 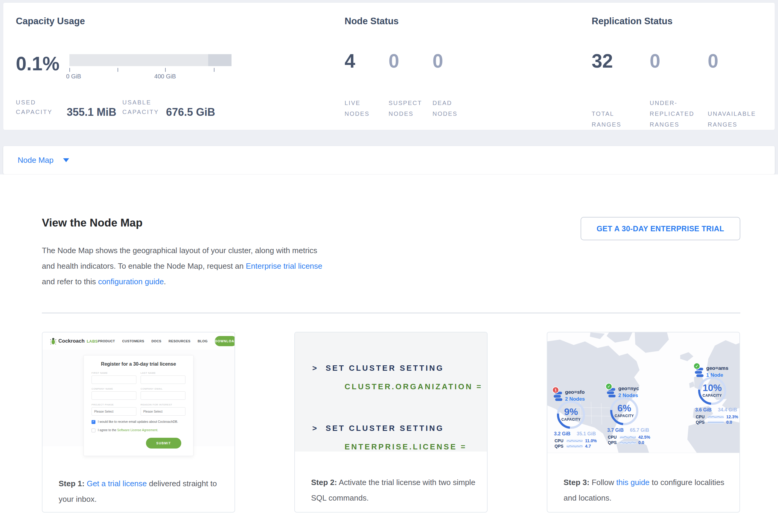 What do you see at coordinates (736, 119) in the screenshot?
I see `unavailable-ranges-label: UNAVAILABLERANGES` at bounding box center [736, 119].